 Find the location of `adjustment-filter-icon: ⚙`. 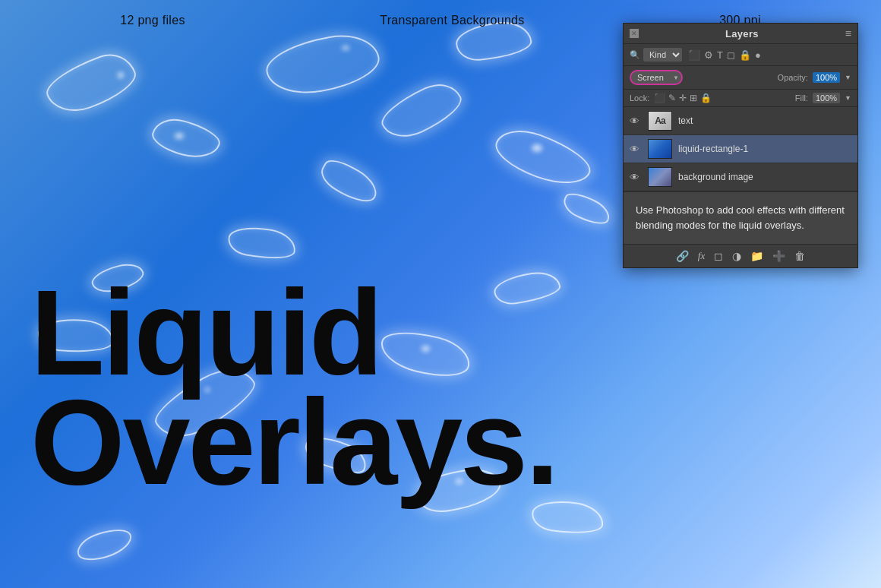

adjustment-filter-icon: ⚙ is located at coordinates (709, 55).